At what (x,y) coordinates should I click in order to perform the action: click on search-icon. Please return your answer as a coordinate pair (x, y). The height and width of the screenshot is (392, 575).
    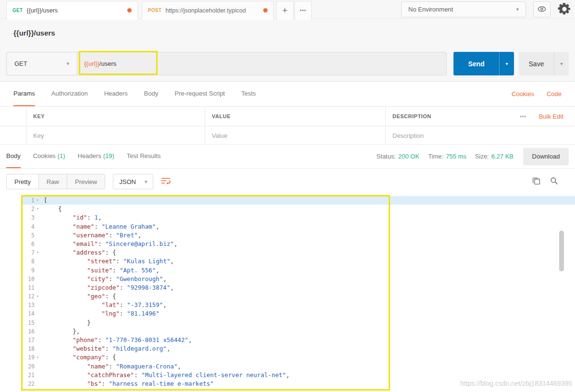
    Looking at the image, I should click on (554, 182).